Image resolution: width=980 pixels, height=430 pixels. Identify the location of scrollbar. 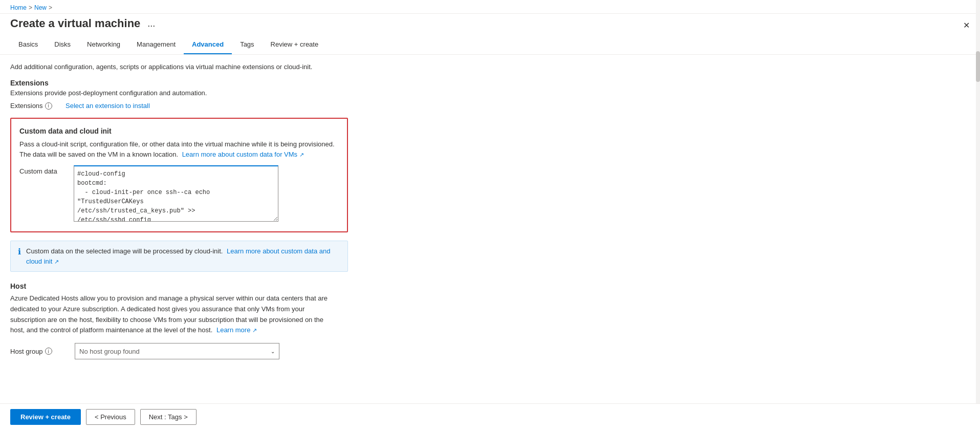
(978, 215).